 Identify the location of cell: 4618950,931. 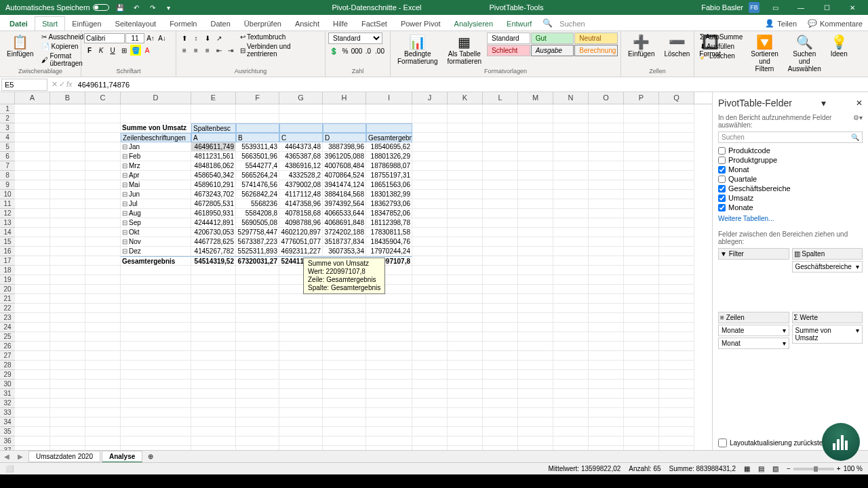
(214, 214).